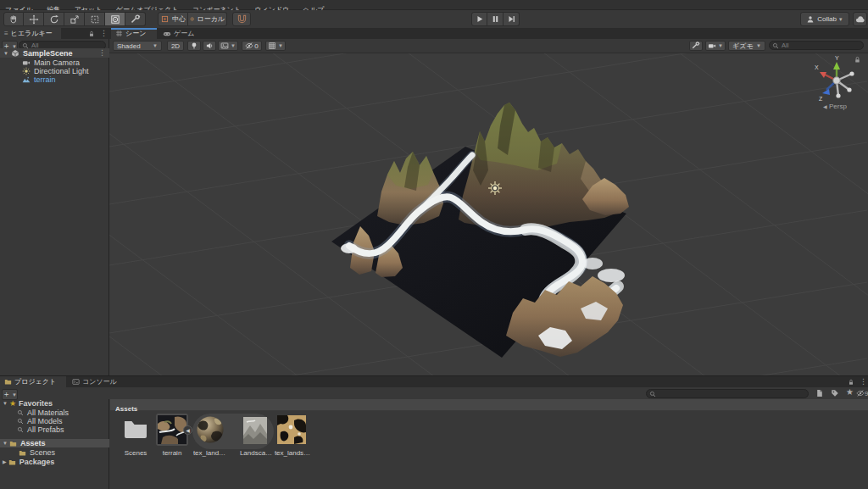 Image resolution: width=868 pixels, height=489 pixels. I want to click on custom-tool-button, so click(136, 19).